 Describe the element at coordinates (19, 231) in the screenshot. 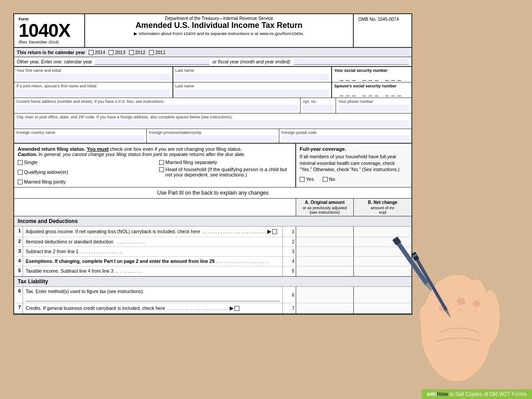

I see `line-1-num: 1` at that location.